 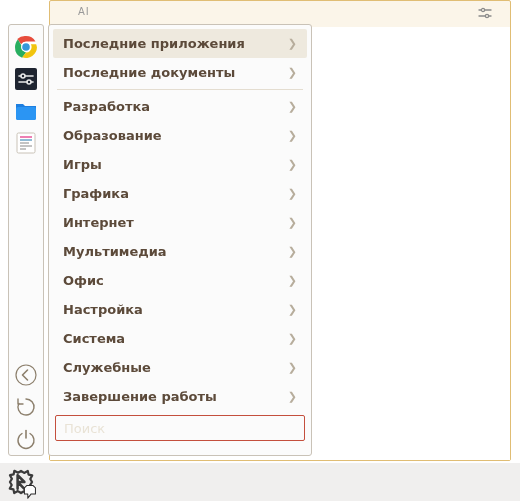 I want to click on sidebar-app-chrome, so click(x=26, y=47).